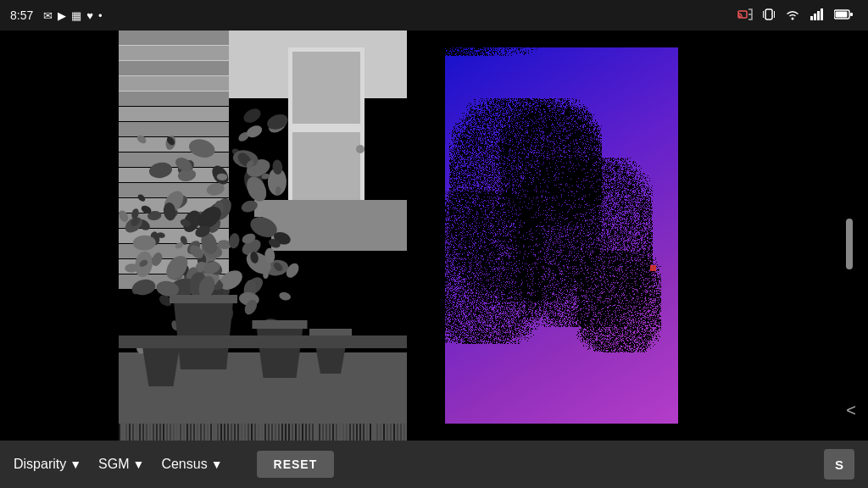 Image resolution: width=868 pixels, height=488 pixels. Describe the element at coordinates (22, 15) in the screenshot. I see `status-time: 8:57` at that location.